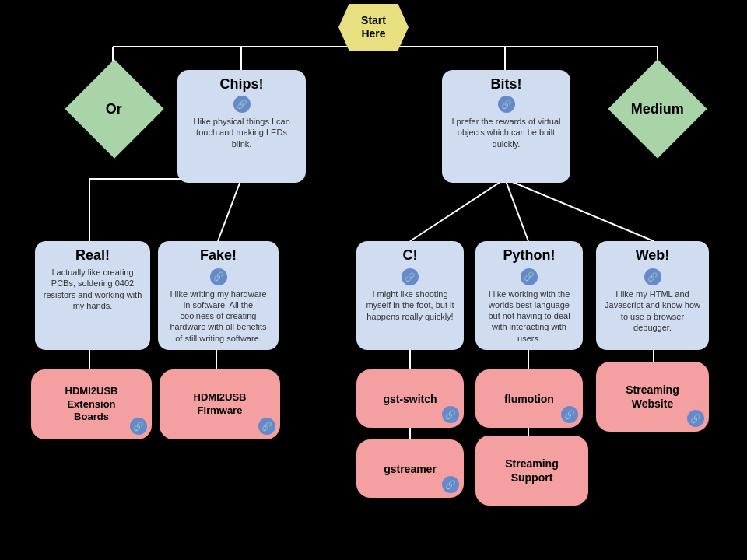  I want to click on bits-title: Bits!, so click(507, 84).